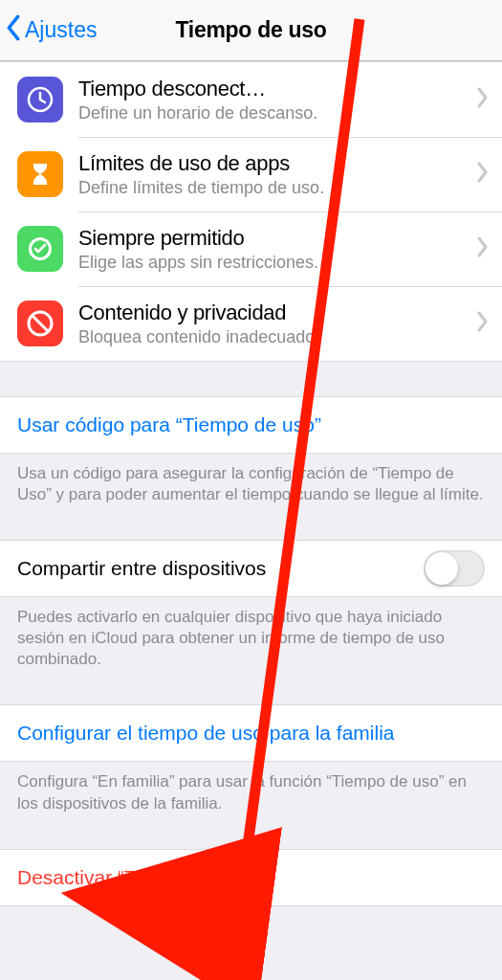 This screenshot has height=980, width=502. I want to click on share-toggle, so click(454, 568).